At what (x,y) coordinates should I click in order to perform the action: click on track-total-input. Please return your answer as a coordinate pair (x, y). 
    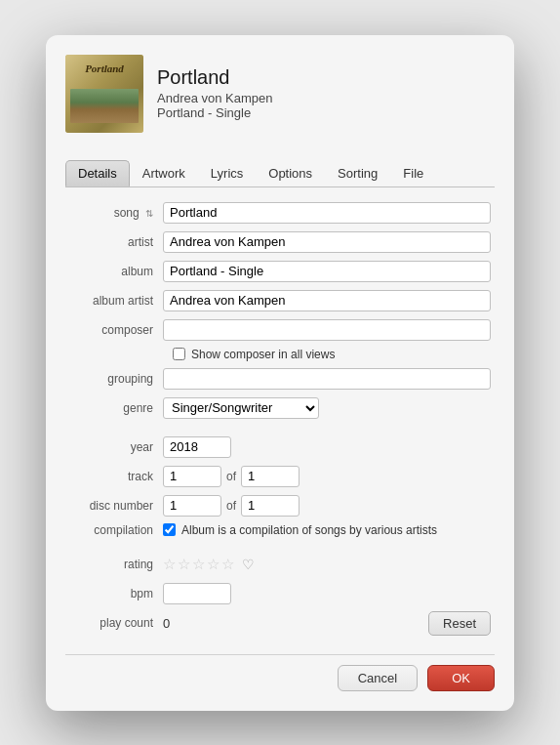
    Looking at the image, I should click on (270, 476).